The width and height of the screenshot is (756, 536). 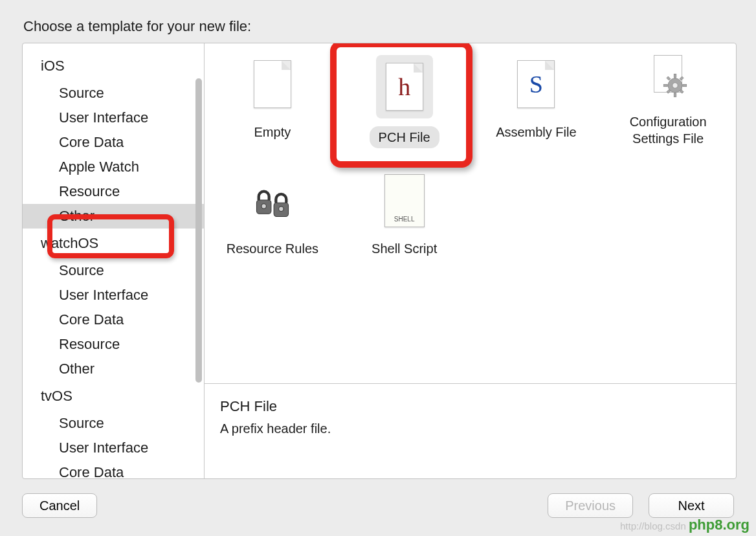 What do you see at coordinates (719, 524) in the screenshot?
I see `watermark-brand: php8.org` at bounding box center [719, 524].